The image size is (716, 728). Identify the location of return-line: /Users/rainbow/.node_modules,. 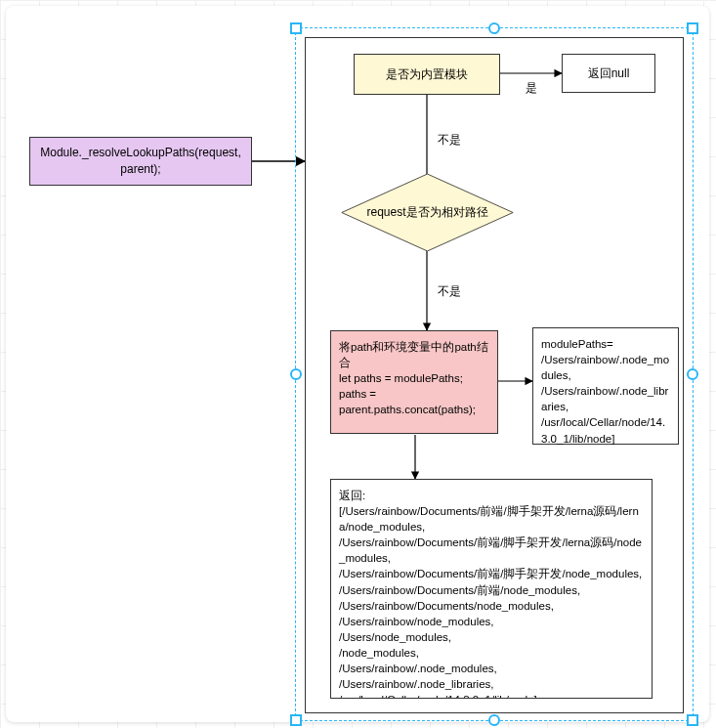
(491, 668).